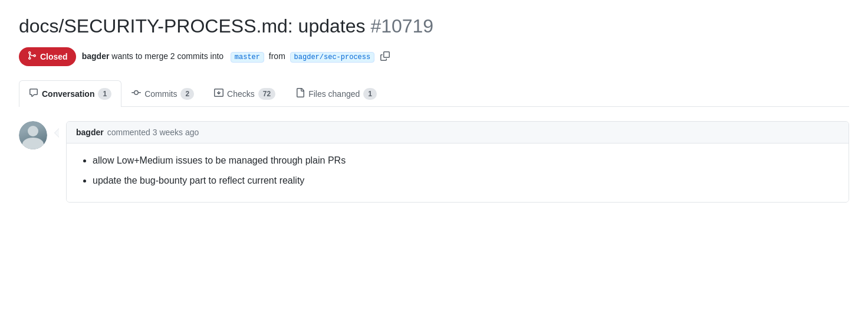 The image size is (868, 313). I want to click on tab-commits-label: Commits, so click(160, 94).